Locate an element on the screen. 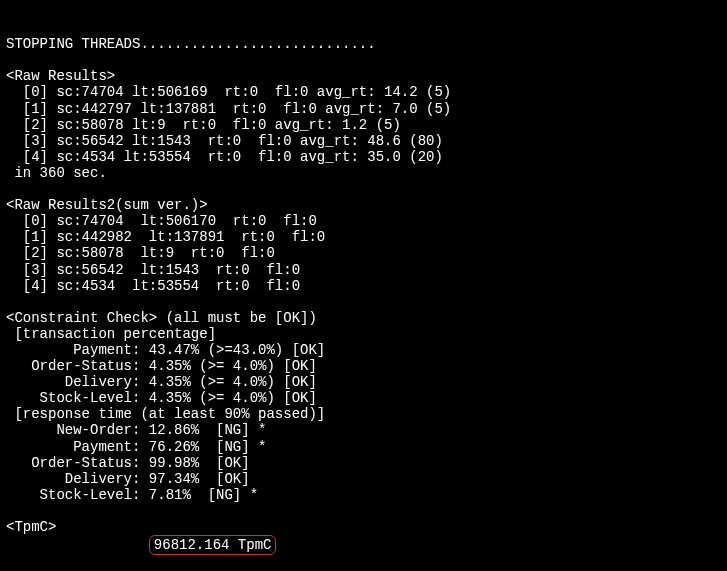  constraint-row: Stock-Level: 4.35% (>= 4.0%) [OK] is located at coordinates (162, 398).